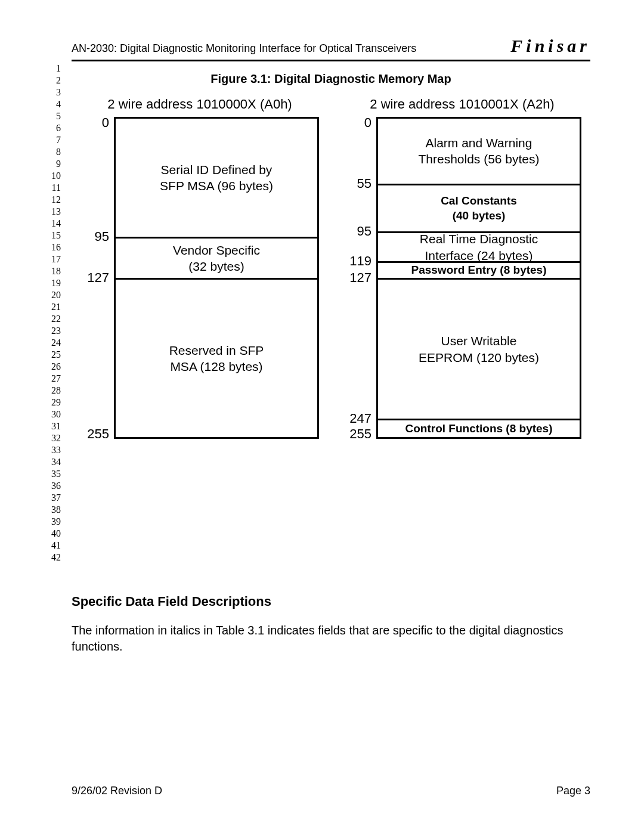 The image size is (644, 833). Describe the element at coordinates (360, 419) in the screenshot. I see `address-label: 247` at that location.